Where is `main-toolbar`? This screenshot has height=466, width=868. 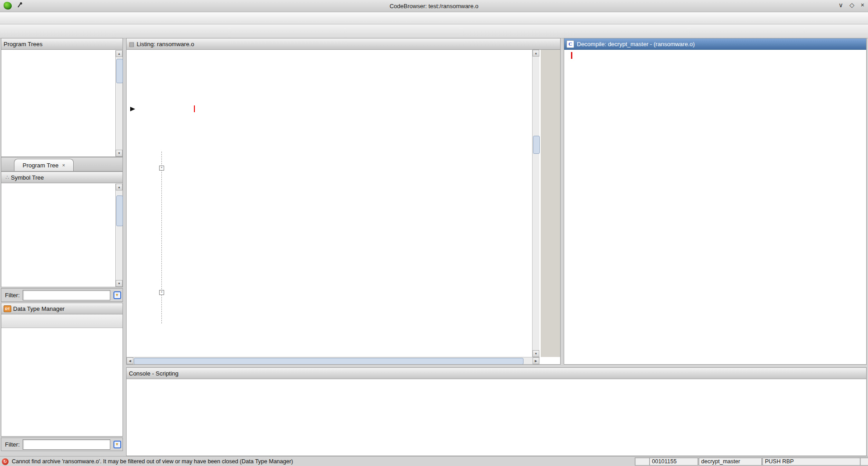 main-toolbar is located at coordinates (434, 32).